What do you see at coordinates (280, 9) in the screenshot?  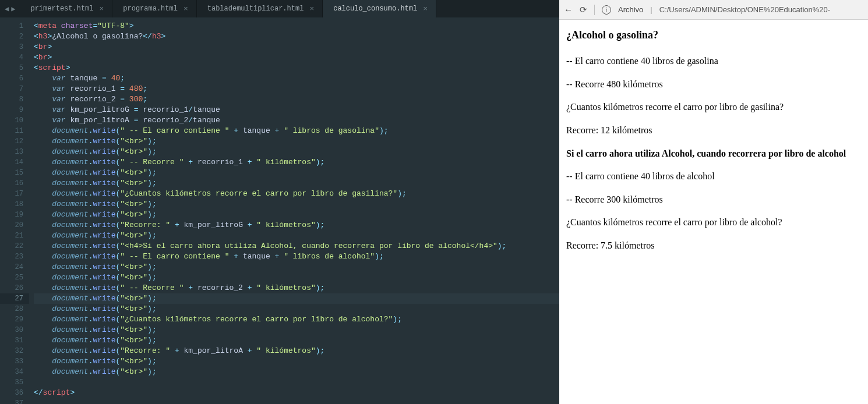 I see `tab-bar: ◀ ▶ primertest.html×programa.html×tablad…` at bounding box center [280, 9].